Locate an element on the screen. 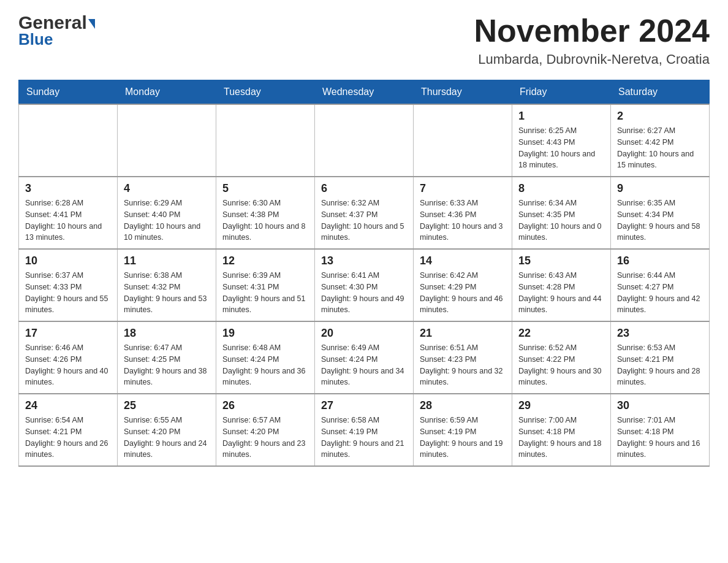  week-row-3: 10Sunrise: 6:37 AMSunset: 4:33 PMDayligh… is located at coordinates (364, 285).